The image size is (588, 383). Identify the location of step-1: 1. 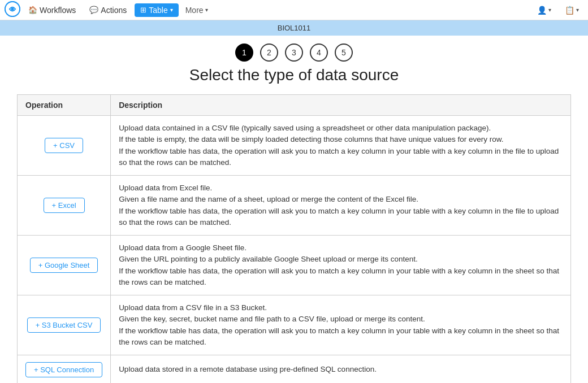
(244, 53).